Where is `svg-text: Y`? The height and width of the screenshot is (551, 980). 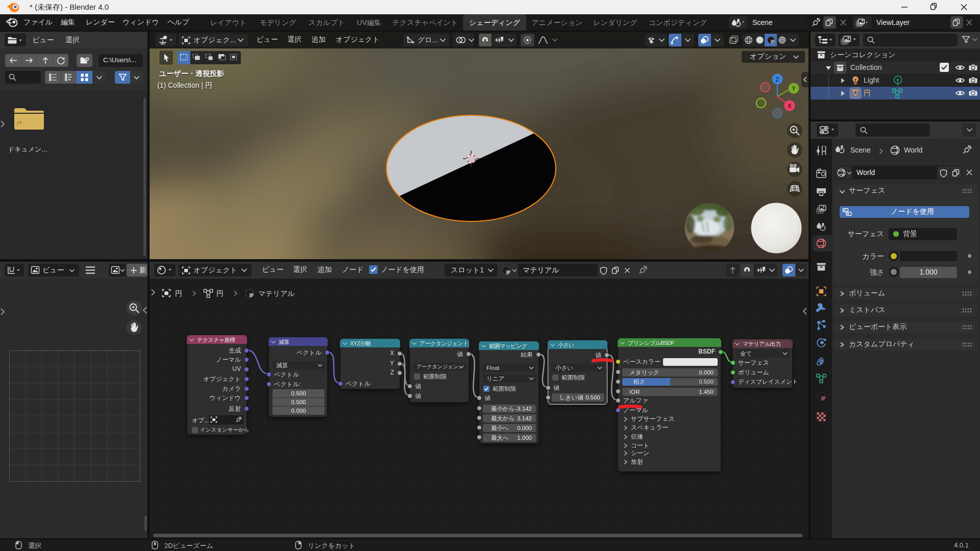 svg-text: Y is located at coordinates (794, 89).